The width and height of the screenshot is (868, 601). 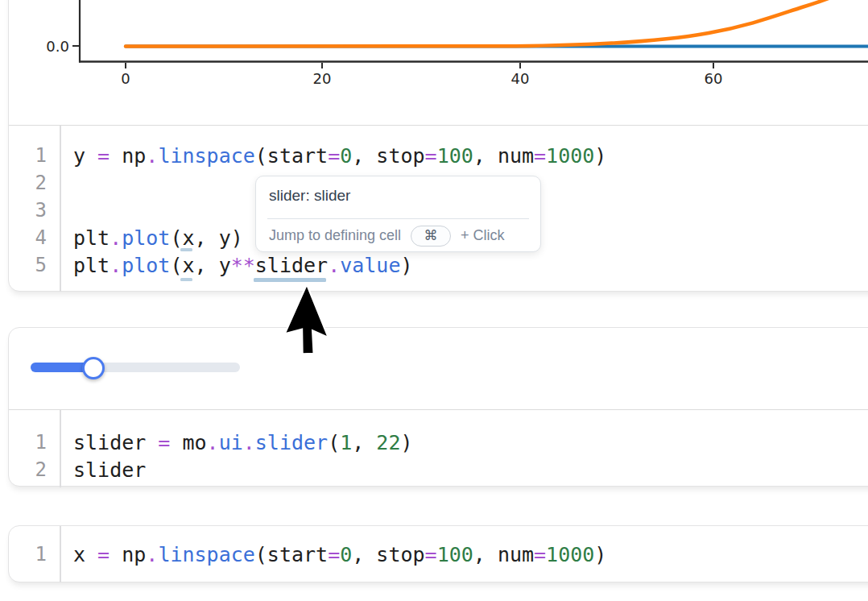 What do you see at coordinates (340, 156) in the screenshot?
I see `code-text: y = np.linspace(start=0, stop=100, num=1…` at bounding box center [340, 156].